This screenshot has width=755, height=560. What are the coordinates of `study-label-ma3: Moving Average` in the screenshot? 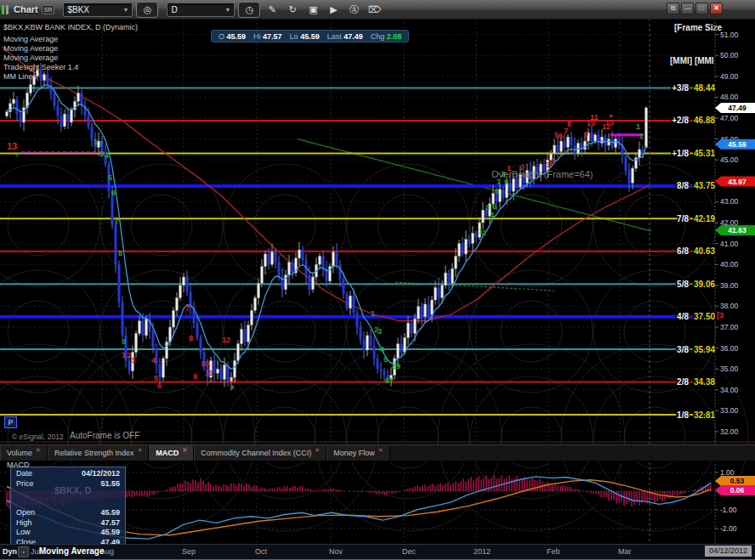 It's located at (31, 58).